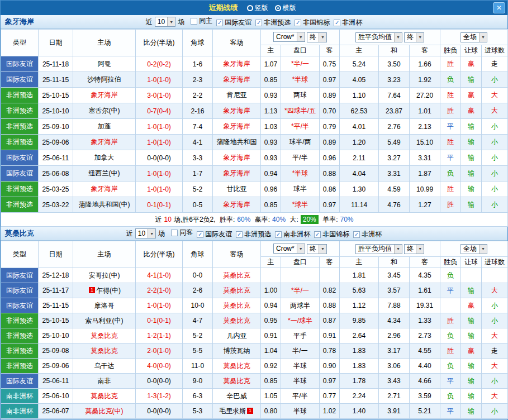 This screenshot has height=420, width=508. I want to click on corners: 7-4, so click(198, 127).